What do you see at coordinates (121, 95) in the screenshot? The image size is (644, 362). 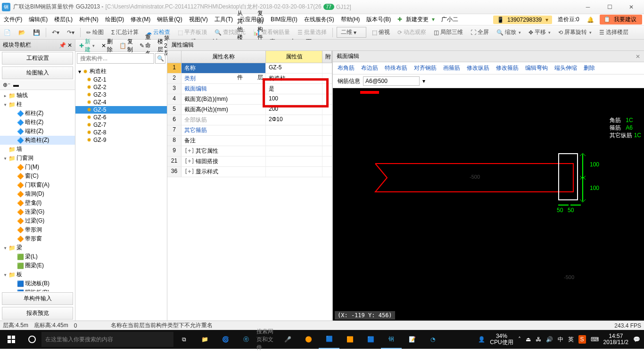 I see `component-item: ✹ GZ-3` at bounding box center [121, 95].